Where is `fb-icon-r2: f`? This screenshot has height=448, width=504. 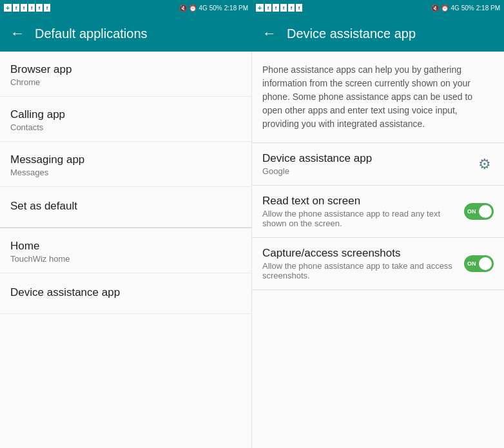 fb-icon-r2: f is located at coordinates (276, 8).